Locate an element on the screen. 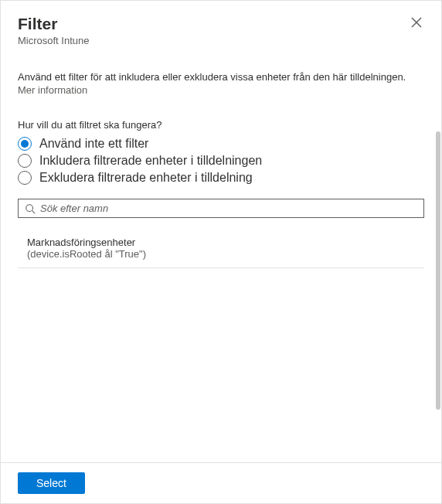  radio-label: Använd inte ett filter is located at coordinates (94, 144).